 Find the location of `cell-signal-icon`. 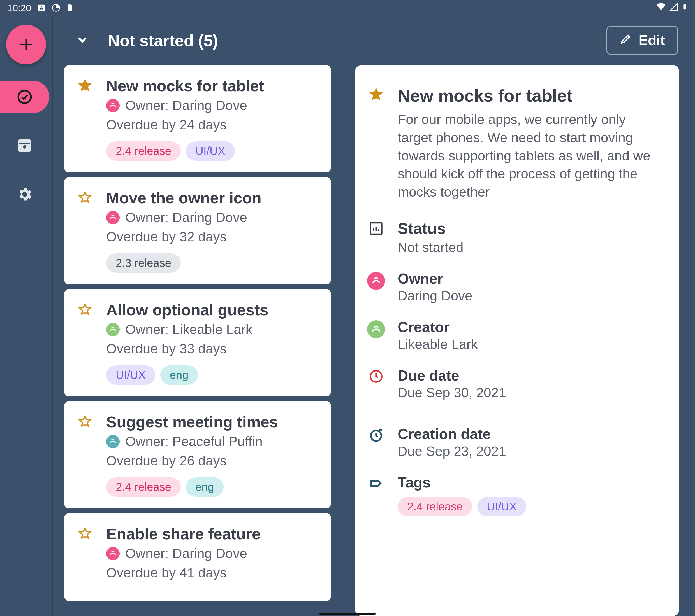

cell-signal-icon is located at coordinates (674, 8).